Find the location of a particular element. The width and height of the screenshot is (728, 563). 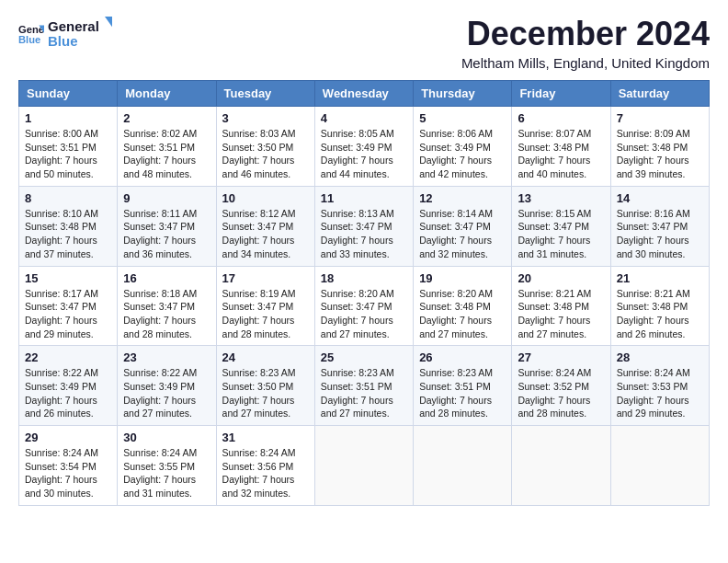

calendar-header-thursday: Thursday is located at coordinates (463, 94).